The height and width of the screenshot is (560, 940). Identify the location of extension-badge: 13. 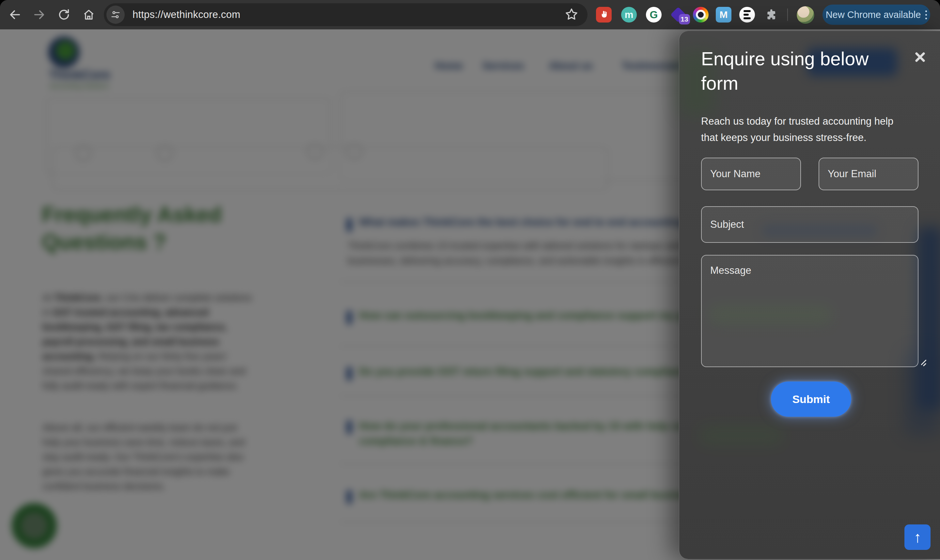
(685, 19).